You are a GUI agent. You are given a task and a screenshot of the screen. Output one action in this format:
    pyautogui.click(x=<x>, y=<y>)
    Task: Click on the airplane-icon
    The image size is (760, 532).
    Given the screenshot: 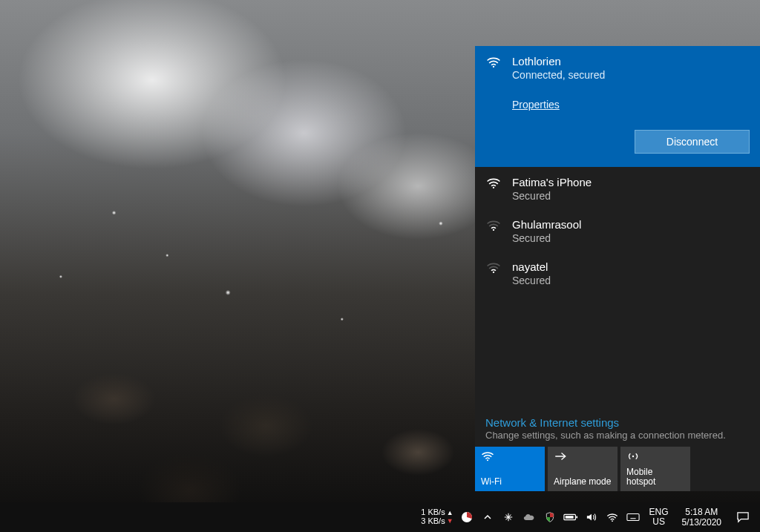 What is the action you would take?
    pyautogui.click(x=583, y=457)
    